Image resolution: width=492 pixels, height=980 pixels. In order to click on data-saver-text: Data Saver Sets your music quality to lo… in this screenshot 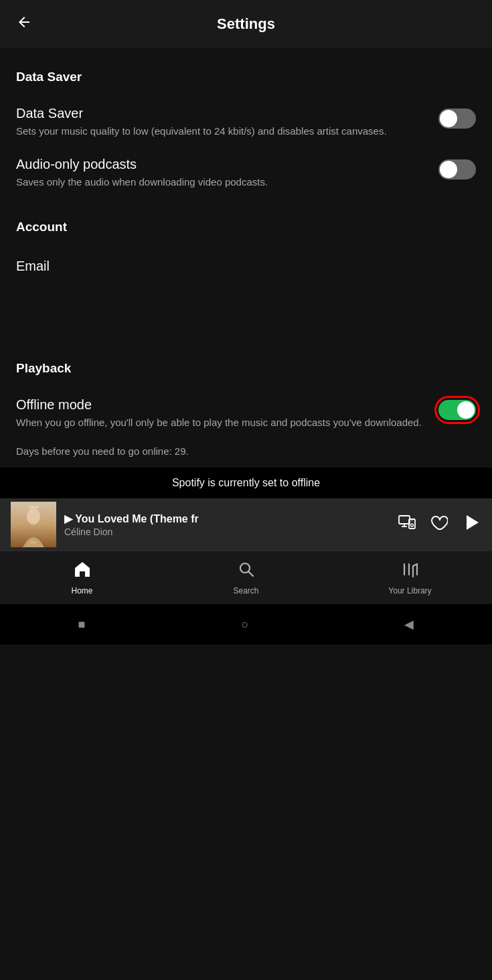, I will do `click(228, 122)`.